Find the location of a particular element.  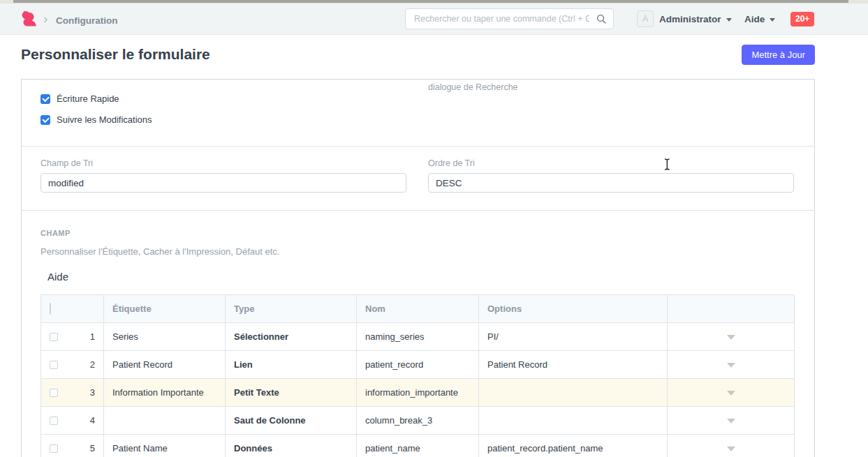

cell-type: Petit Texte is located at coordinates (291, 393).